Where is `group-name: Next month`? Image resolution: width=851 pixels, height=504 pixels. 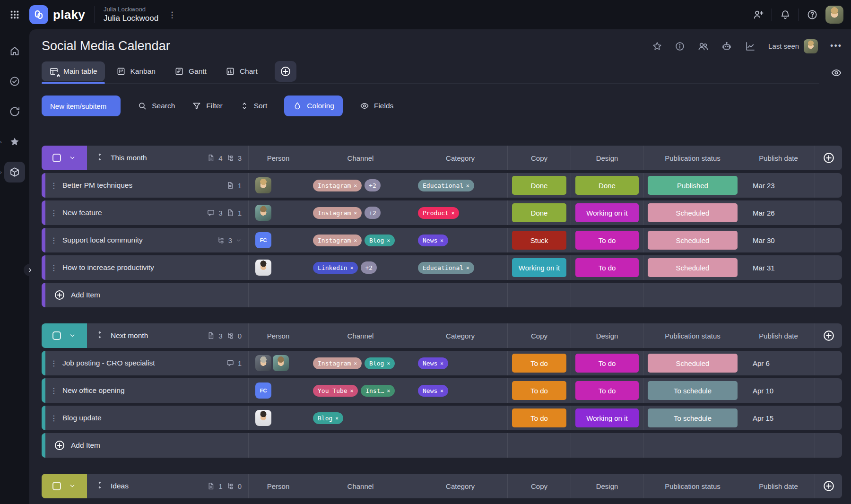 group-name: Next month is located at coordinates (130, 336).